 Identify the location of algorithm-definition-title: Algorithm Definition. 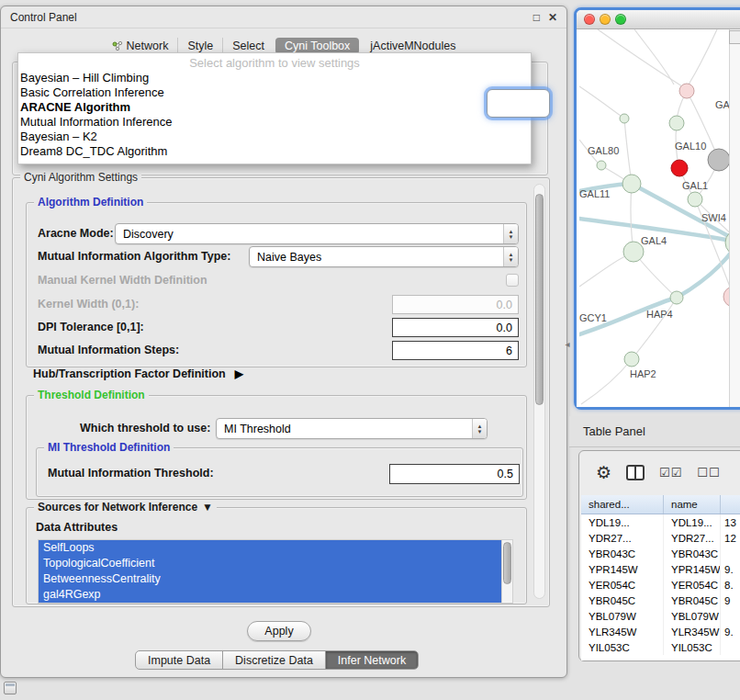
(90, 202).